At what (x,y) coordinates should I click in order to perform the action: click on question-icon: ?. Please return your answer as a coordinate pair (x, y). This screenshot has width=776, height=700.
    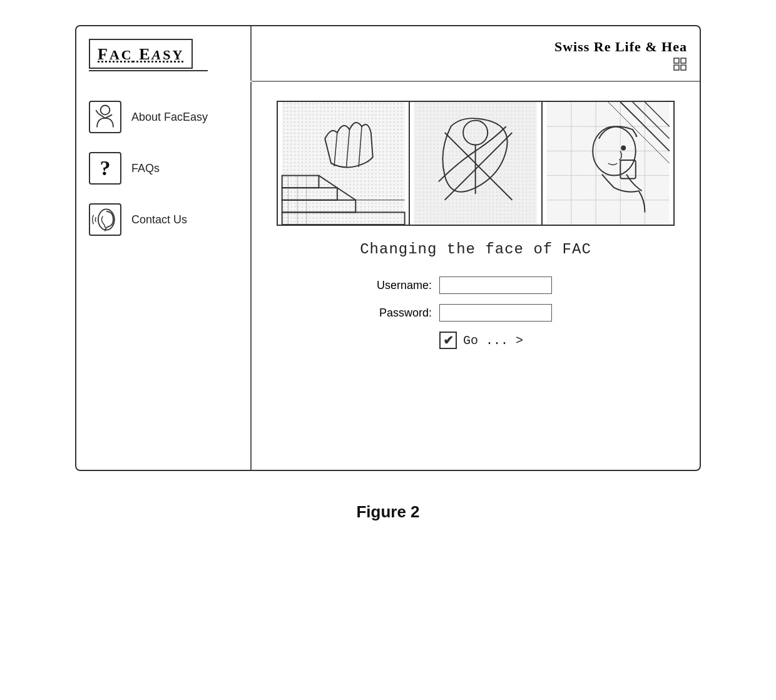
    Looking at the image, I should click on (105, 168).